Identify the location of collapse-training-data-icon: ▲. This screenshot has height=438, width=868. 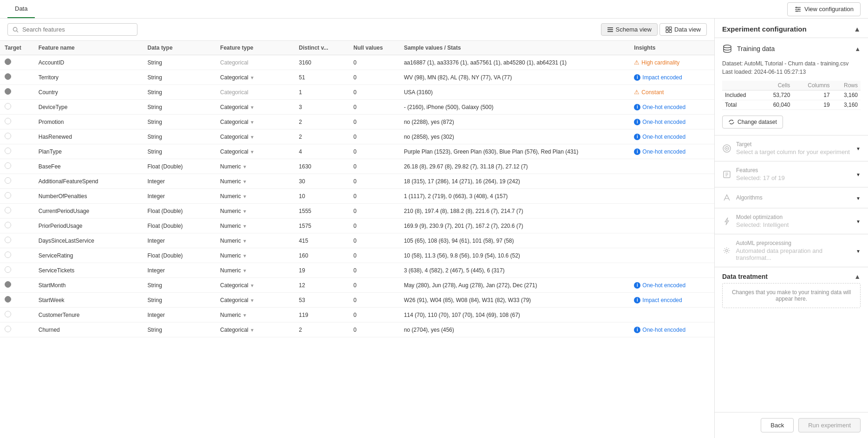
(857, 49).